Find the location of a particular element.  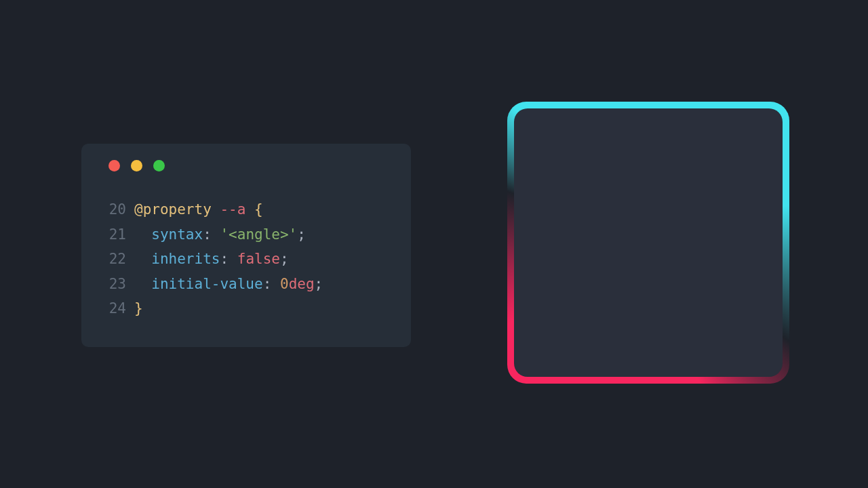

line-number: 24 is located at coordinates (113, 309).